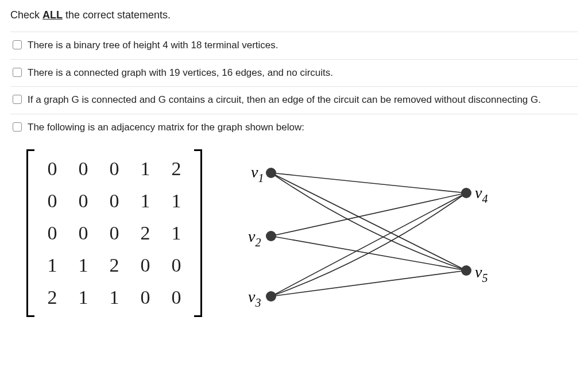 The width and height of the screenshot is (588, 371). What do you see at coordinates (30, 233) in the screenshot?
I see `bracket-left-icon` at bounding box center [30, 233].